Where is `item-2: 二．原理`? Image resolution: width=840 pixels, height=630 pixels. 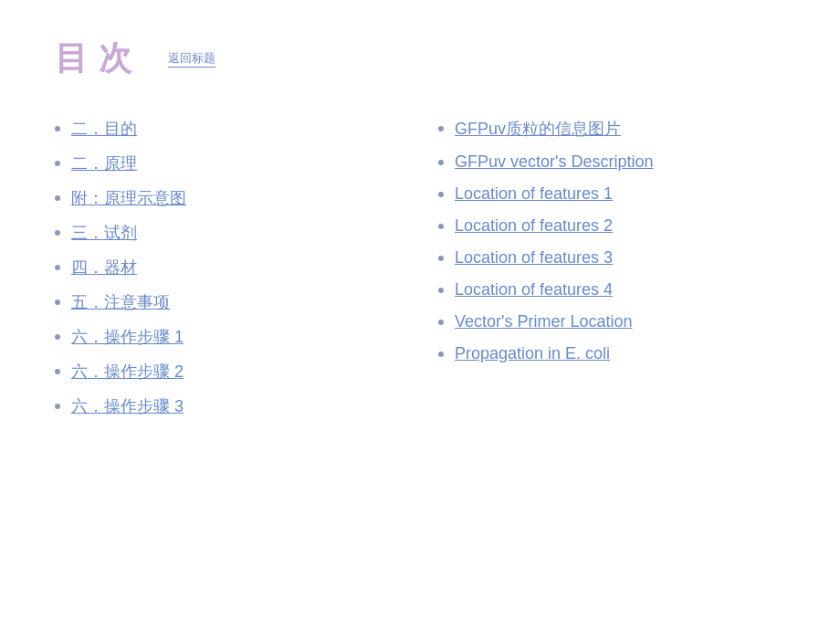 item-2: 二．原理 is located at coordinates (104, 163).